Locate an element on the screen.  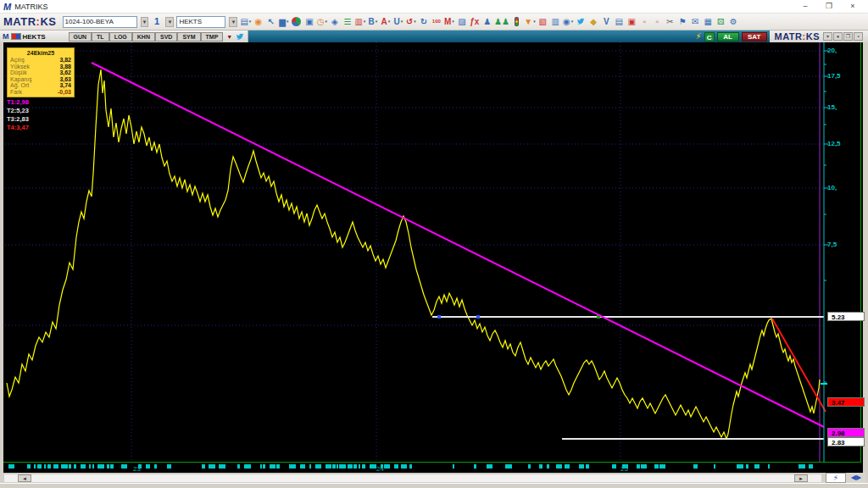
clock-icon: ◷▾ is located at coordinates (322, 22).